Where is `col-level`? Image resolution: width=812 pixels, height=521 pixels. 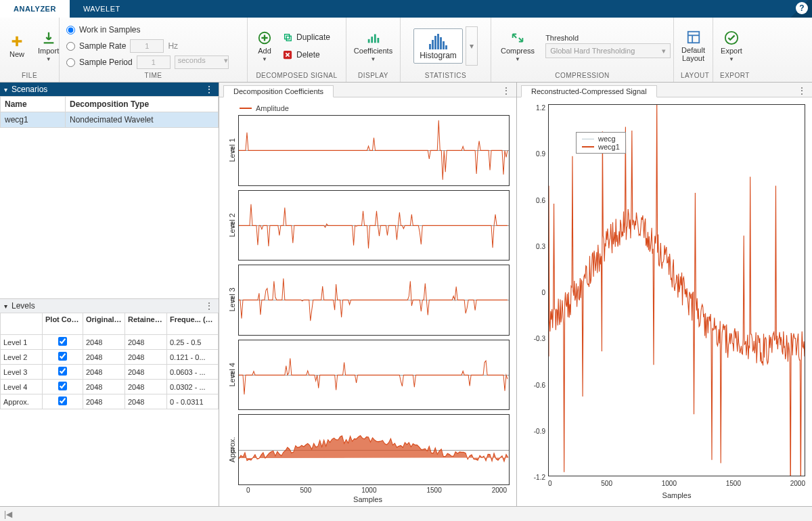
col-level is located at coordinates (22, 324).